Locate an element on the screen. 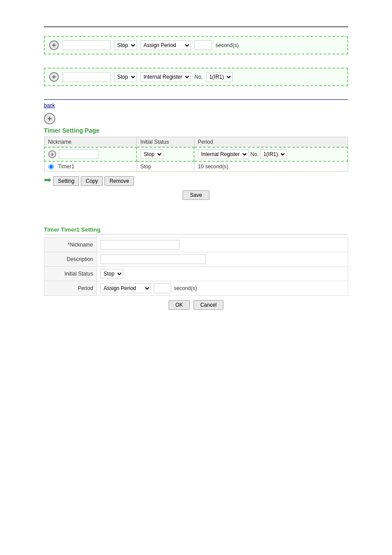 This screenshot has height=555, width=392. arrow-icon: ➡ is located at coordinates (47, 180).